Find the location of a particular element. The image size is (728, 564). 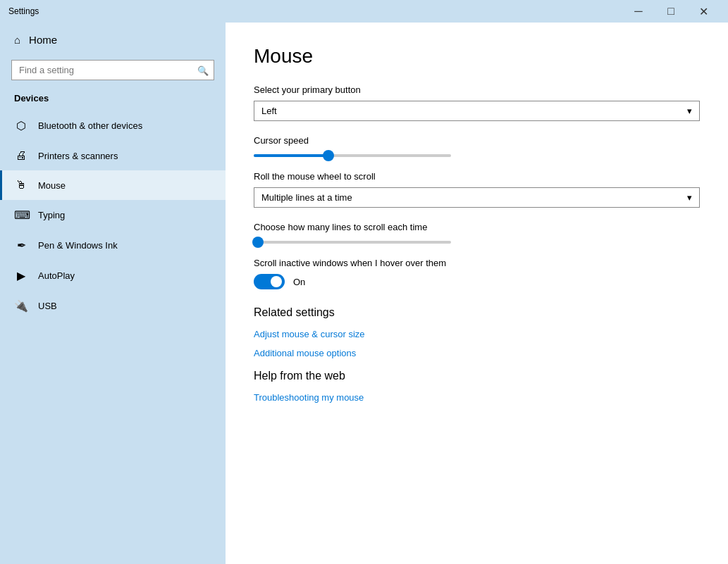

cursor-speed-fill is located at coordinates (291, 156).